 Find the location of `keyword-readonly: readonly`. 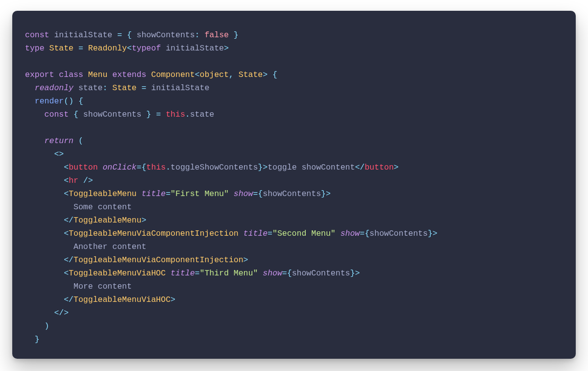

keyword-readonly: readonly is located at coordinates (54, 88).